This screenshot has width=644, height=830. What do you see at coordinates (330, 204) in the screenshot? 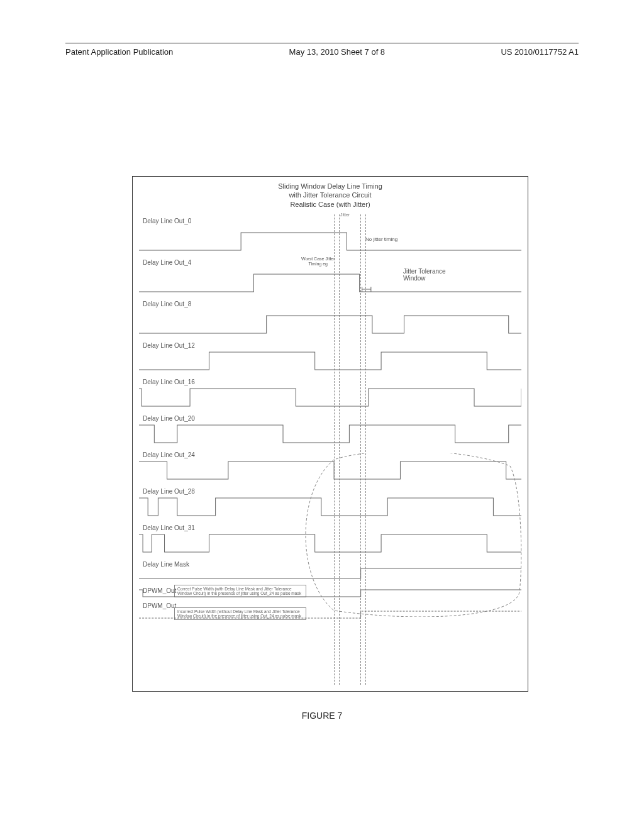
I see `figure-title-line3: Realistic Case (with Jitter)` at bounding box center [330, 204].